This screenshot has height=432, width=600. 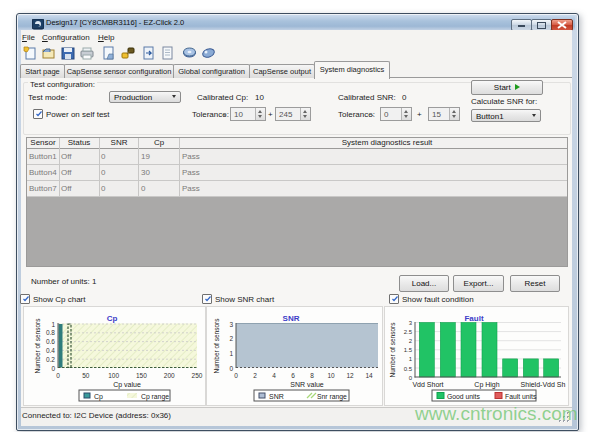 What do you see at coordinates (408, 350) in the screenshot?
I see `svg-text: 1.5` at bounding box center [408, 350].